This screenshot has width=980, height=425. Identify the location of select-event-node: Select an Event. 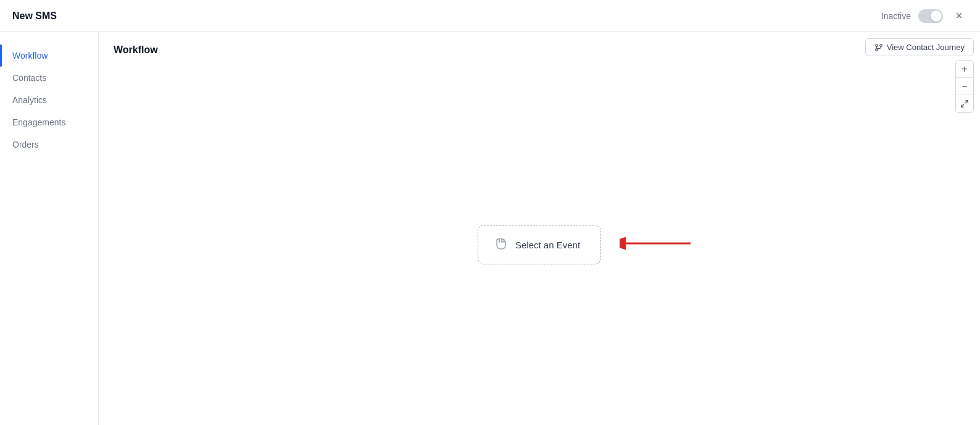
(539, 245).